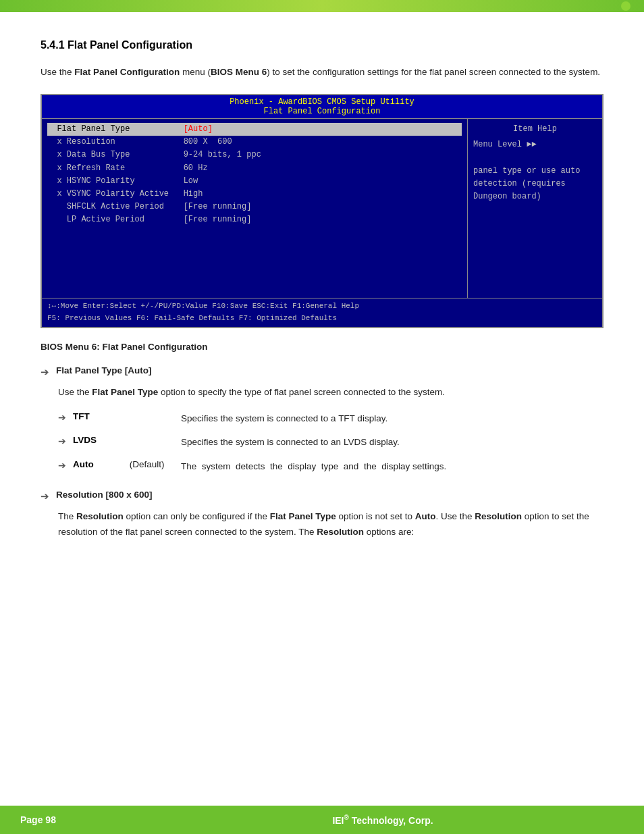 The height and width of the screenshot is (834, 644). I want to click on intro-bold2: BIOS Menu 6, so click(239, 72).